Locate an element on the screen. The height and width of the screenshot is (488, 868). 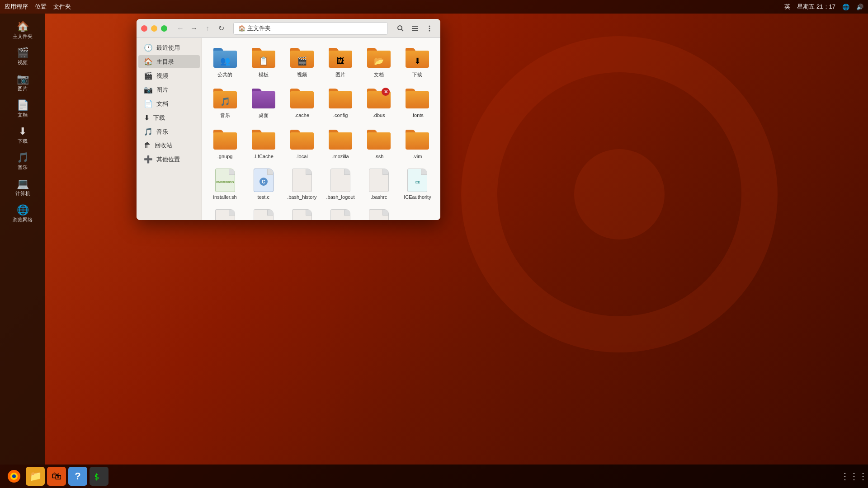
file-viminfo-icon is located at coordinates (340, 215).